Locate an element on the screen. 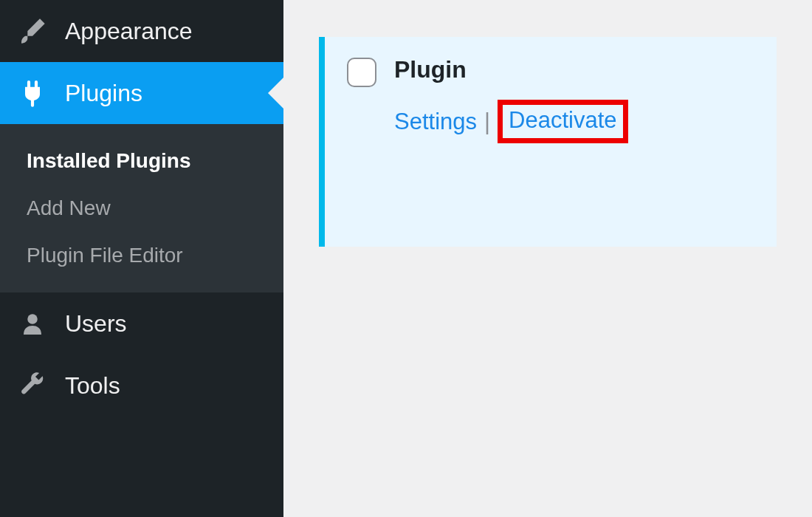  user-icon is located at coordinates (32, 323).